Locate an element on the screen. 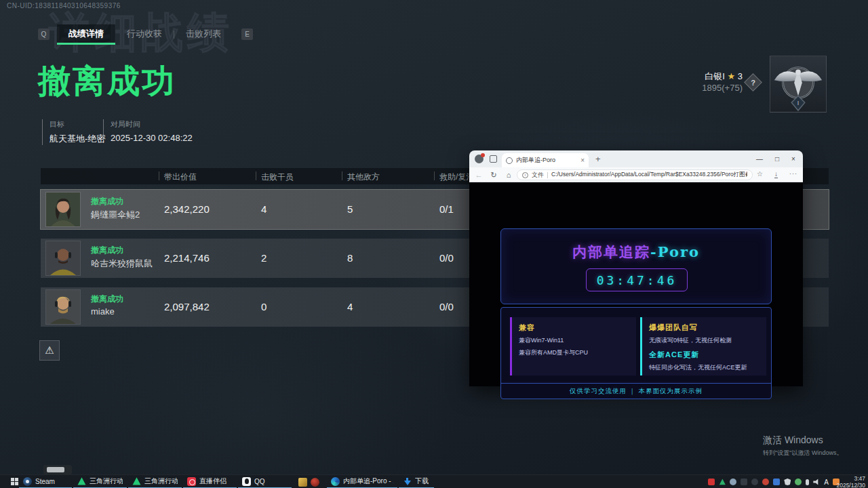  taskbar-delta-force-1: 三角洲行动 is located at coordinates (100, 481).